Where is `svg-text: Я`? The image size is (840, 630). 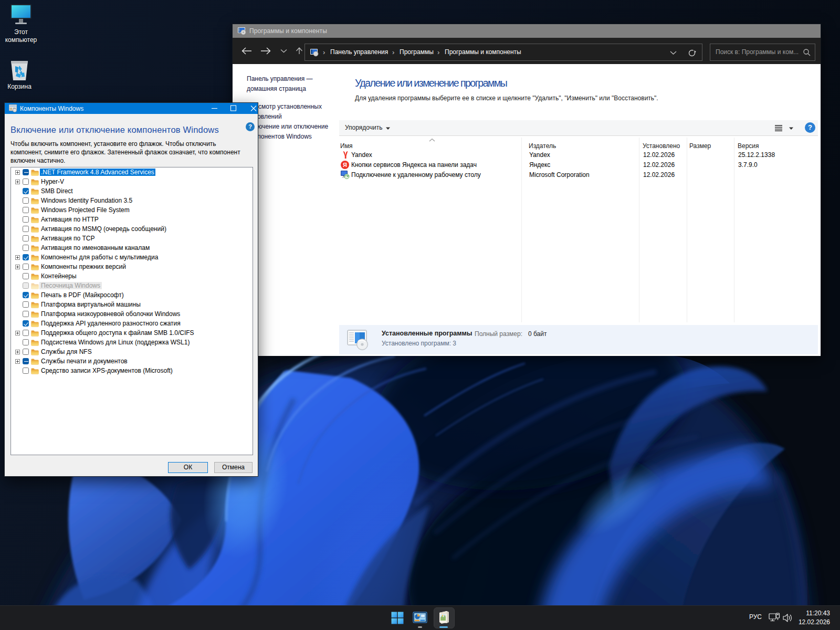 svg-text: Я is located at coordinates (345, 165).